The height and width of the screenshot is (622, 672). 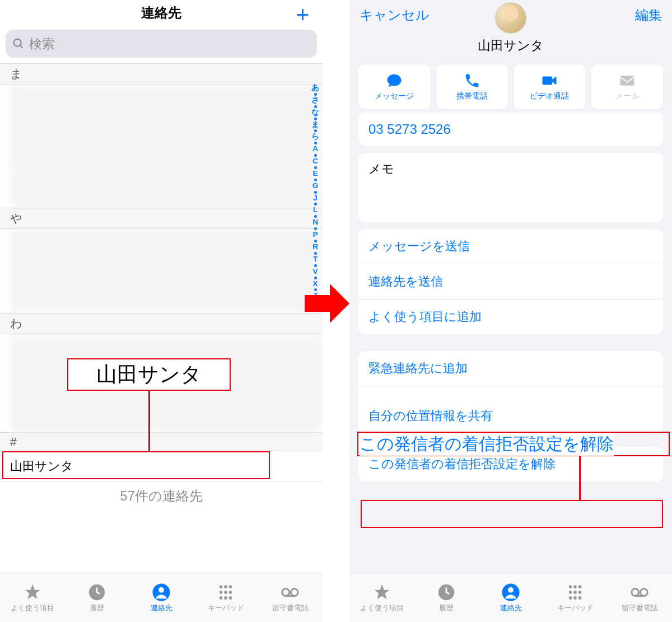 I want to click on share-location-button: 自分の位置情報を共有, so click(x=511, y=410).